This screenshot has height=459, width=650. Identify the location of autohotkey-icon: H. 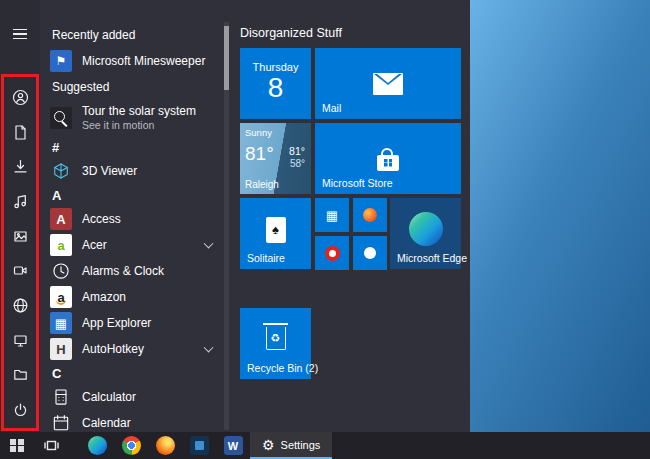
(61, 349).